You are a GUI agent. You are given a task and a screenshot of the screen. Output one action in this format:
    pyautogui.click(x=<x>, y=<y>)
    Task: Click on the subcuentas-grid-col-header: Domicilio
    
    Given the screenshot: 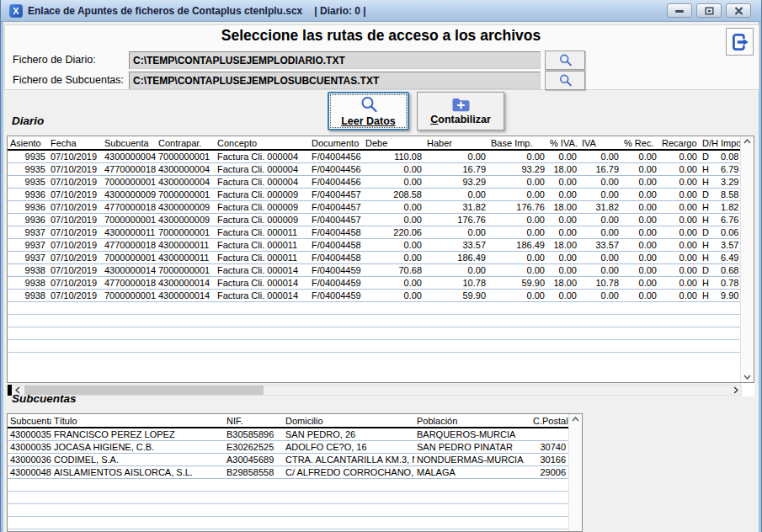 What is the action you would take?
    pyautogui.click(x=349, y=421)
    